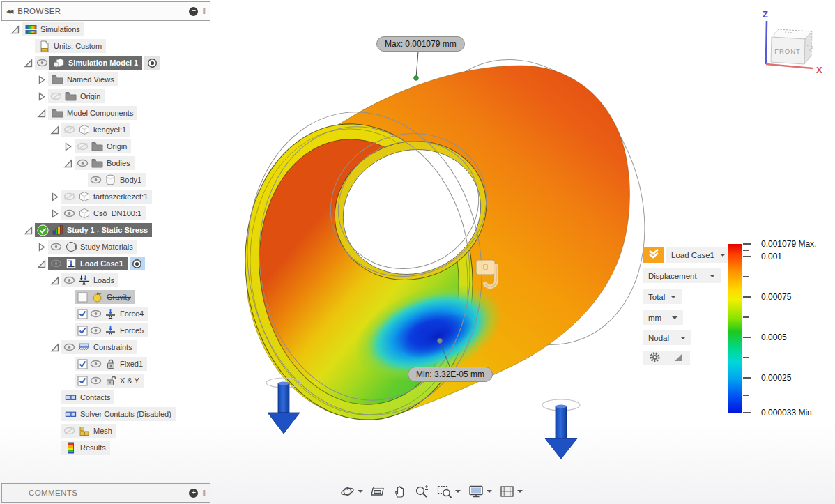 The image size is (835, 504). What do you see at coordinates (106, 493) in the screenshot?
I see `comments-panel-header: COMMENTS + ‖` at bounding box center [106, 493].